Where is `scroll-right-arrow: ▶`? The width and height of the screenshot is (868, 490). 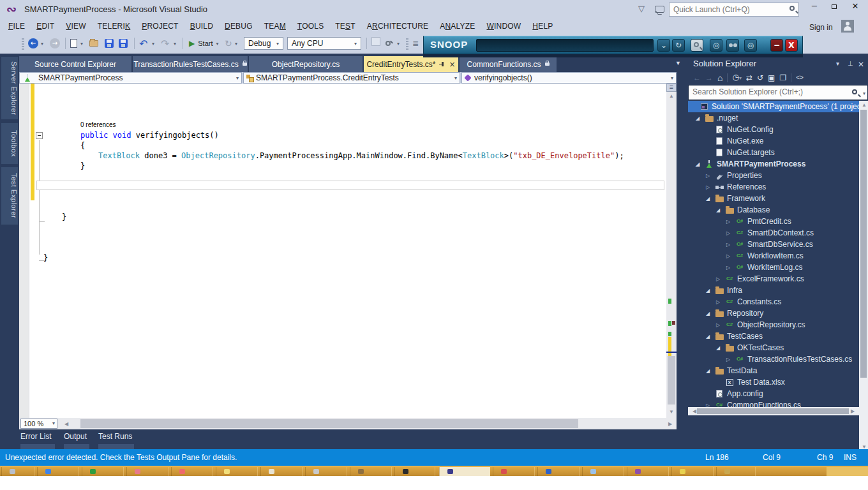
scroll-right-arrow: ▶ is located at coordinates (670, 424).